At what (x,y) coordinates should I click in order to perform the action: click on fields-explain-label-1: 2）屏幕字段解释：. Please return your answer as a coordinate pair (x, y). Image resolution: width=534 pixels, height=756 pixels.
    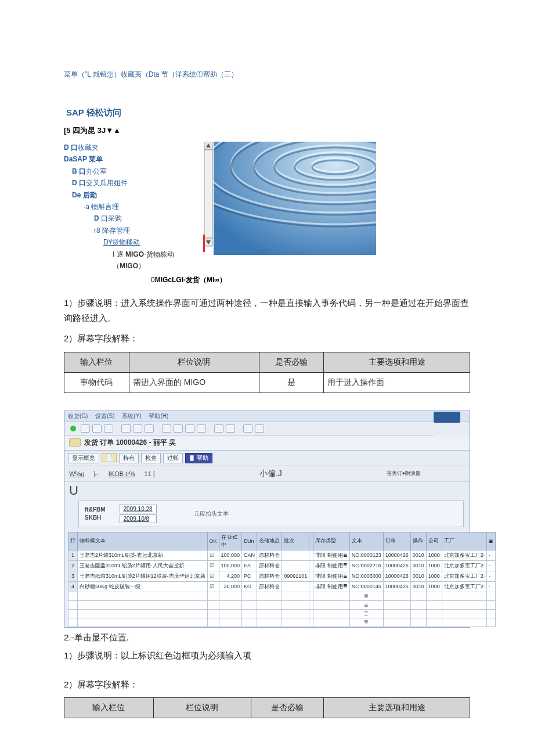
    Looking at the image, I should click on (267, 339).